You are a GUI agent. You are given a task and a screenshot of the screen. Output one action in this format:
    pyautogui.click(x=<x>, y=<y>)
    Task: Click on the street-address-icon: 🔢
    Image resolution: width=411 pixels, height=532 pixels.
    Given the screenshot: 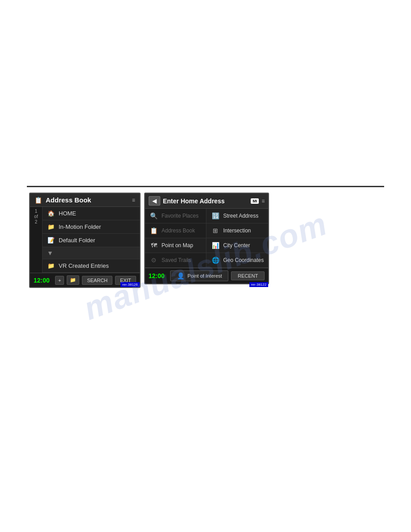 What is the action you would take?
    pyautogui.click(x=215, y=216)
    